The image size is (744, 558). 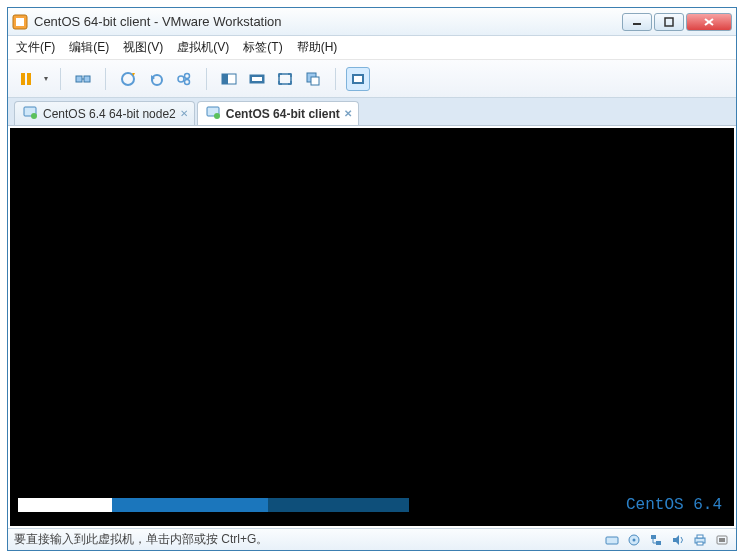 I want to click on app-icon, so click(x=20, y=22).